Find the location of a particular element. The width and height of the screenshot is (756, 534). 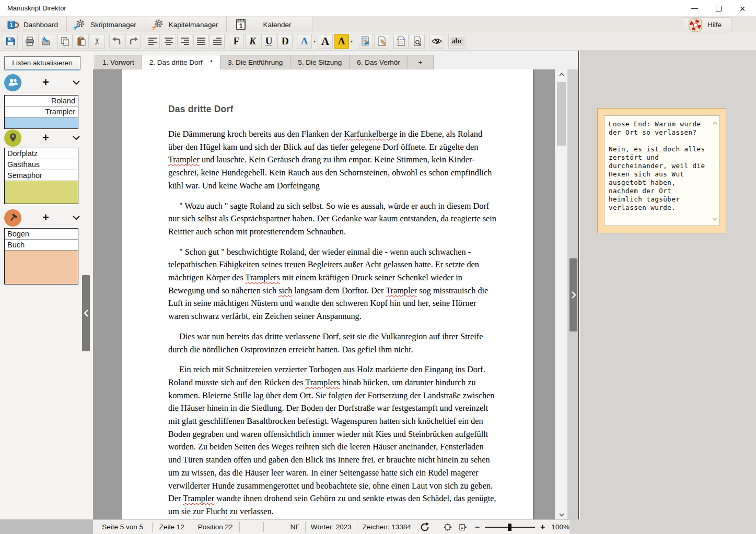

list-item: Semaphor is located at coordinates (41, 175).